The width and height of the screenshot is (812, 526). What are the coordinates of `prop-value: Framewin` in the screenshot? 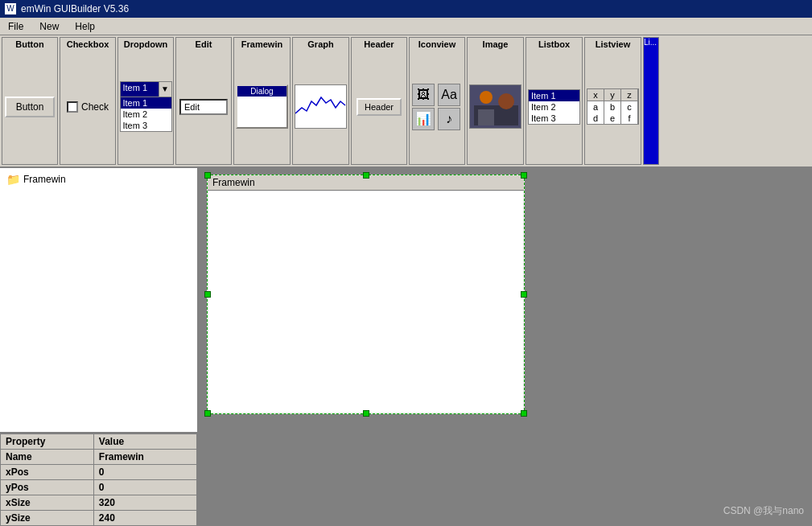 It's located at (145, 457).